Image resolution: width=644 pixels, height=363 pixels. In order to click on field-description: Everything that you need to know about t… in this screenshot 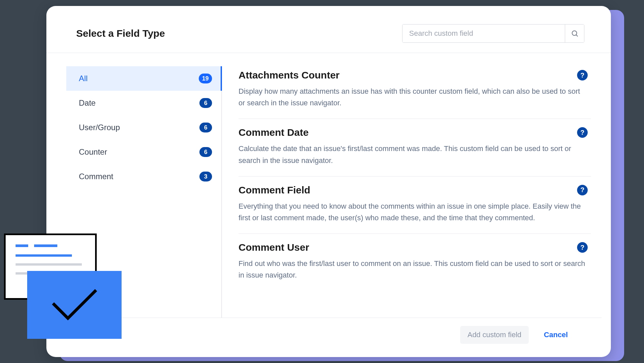, I will do `click(413, 212)`.